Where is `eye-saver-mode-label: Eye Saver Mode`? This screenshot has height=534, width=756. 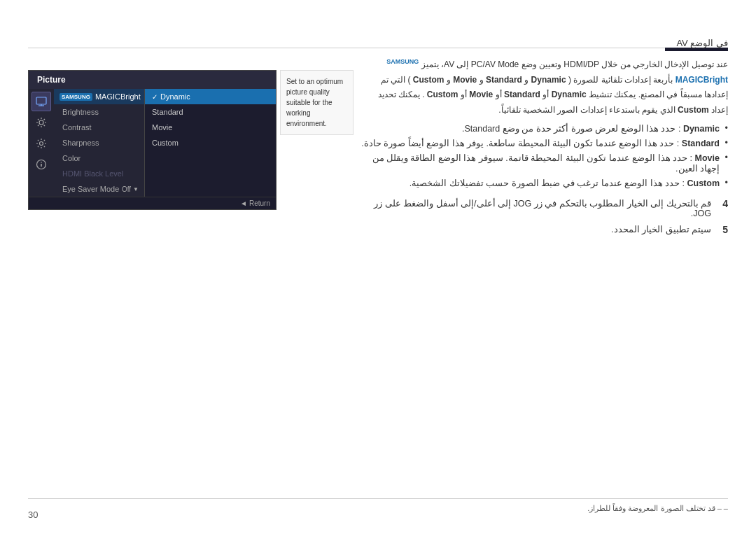
eye-saver-mode-label: Eye Saver Mode is located at coordinates (91, 189).